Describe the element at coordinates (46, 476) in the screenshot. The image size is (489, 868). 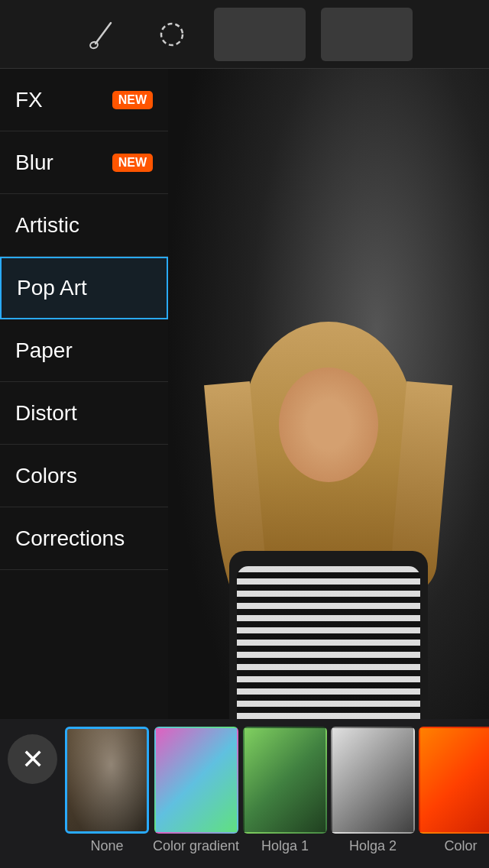
I see `sidebar-item-label: Colors` at that location.